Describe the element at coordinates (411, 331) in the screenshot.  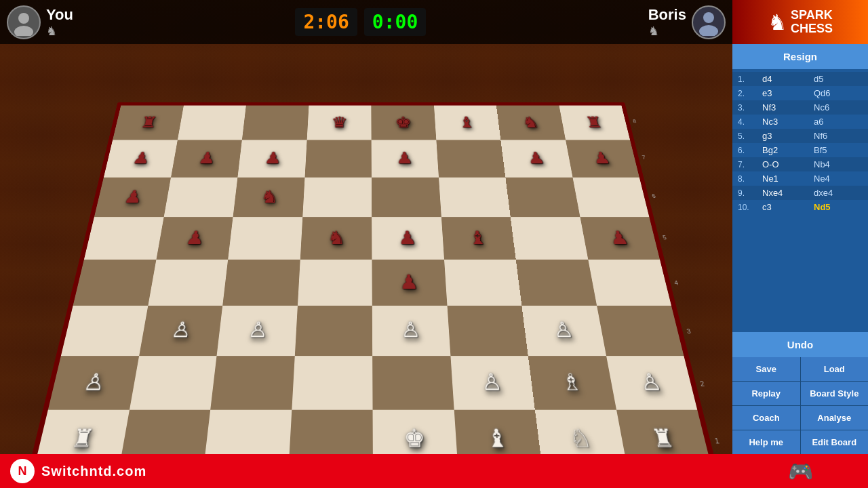
I see `cell-e3: ♙` at that location.